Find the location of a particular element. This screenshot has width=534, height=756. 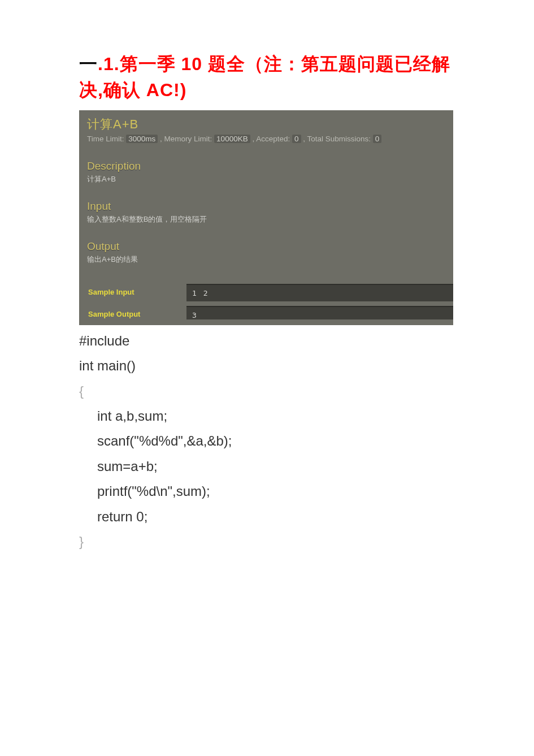

code-line: return 0; is located at coordinates (276, 517).